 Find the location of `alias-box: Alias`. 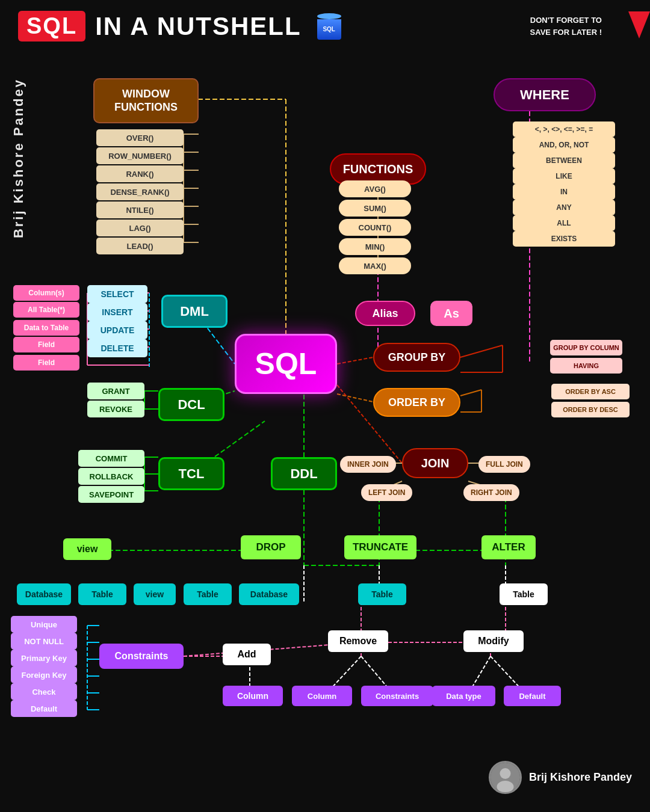

alias-box: Alias is located at coordinates (385, 313).